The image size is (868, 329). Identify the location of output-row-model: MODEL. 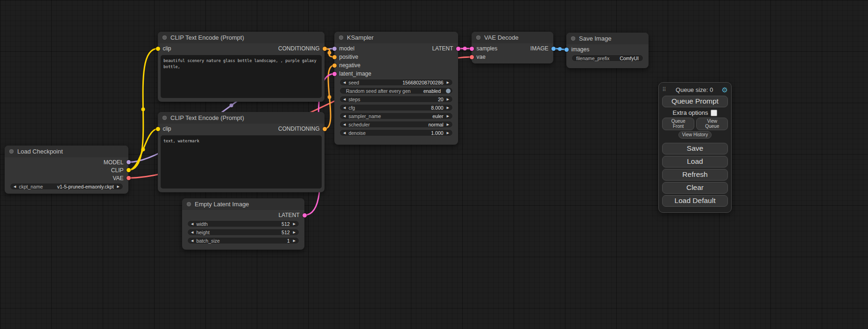
(66, 162).